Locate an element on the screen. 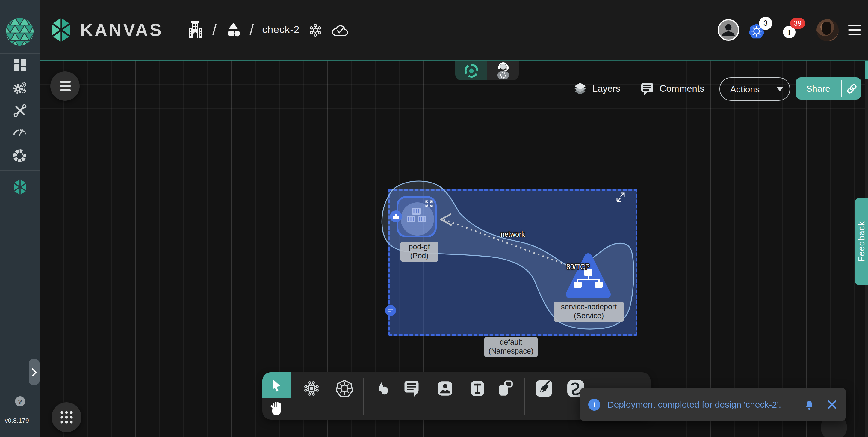  caret-down-icon is located at coordinates (780, 89).